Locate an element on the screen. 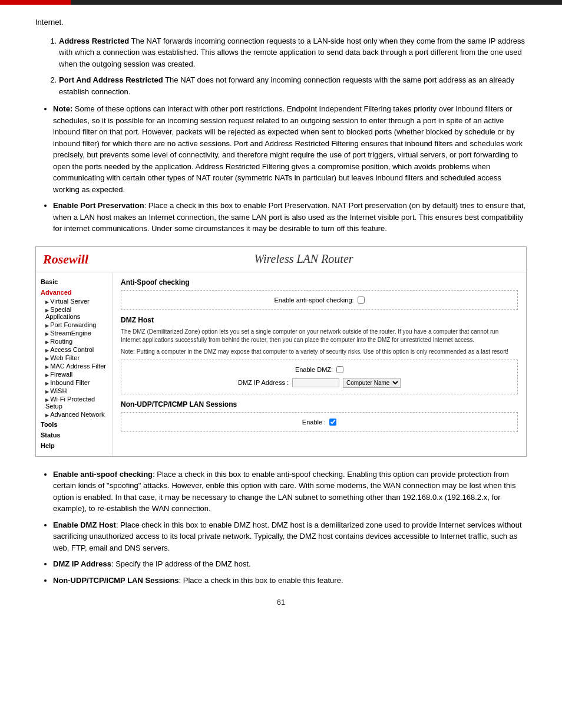  bottom-bullet-3: Non-UDP/TCP/ICMP LAN Sessions: Place a c… is located at coordinates (290, 581).